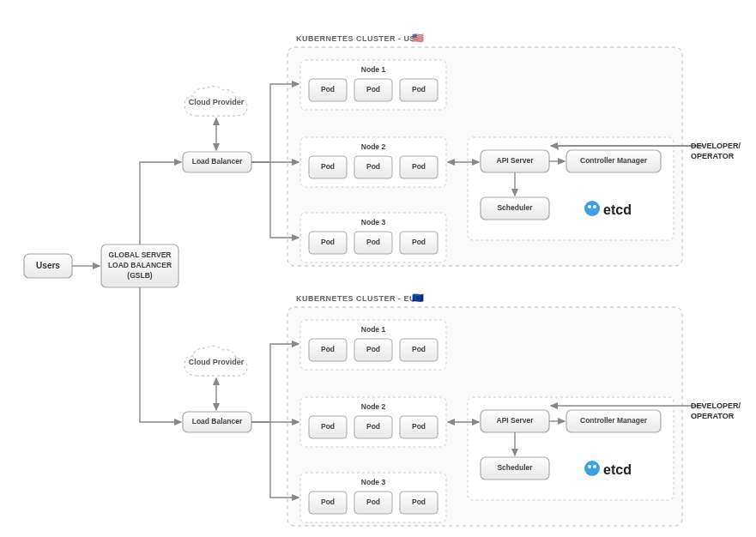 Image resolution: width=756 pixels, height=537 pixels. What do you see at coordinates (374, 69) in the screenshot?
I see `node-1-us-label: Node 1` at bounding box center [374, 69].